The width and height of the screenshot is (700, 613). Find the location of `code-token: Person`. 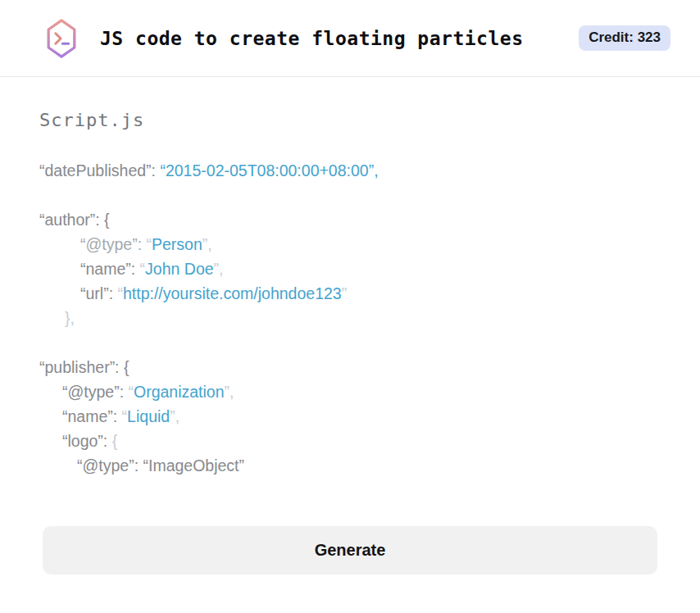

code-token: Person is located at coordinates (177, 244).